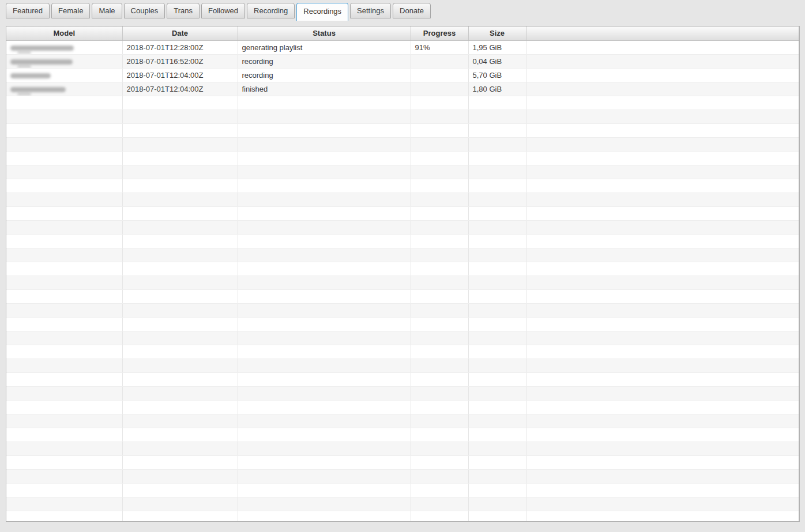  What do you see at coordinates (662, 75) in the screenshot?
I see `spacer-cell` at bounding box center [662, 75].